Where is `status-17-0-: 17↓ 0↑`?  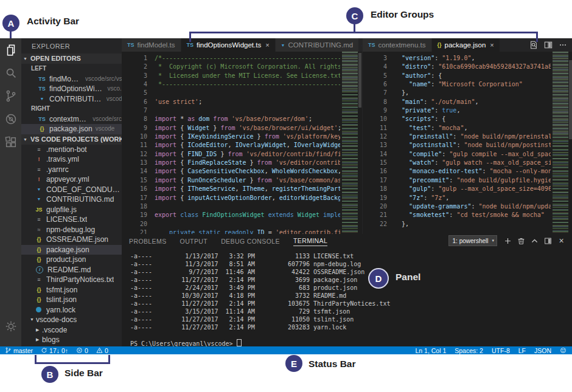 status-17-0-: 17↓ 0↑ is located at coordinates (55, 351).